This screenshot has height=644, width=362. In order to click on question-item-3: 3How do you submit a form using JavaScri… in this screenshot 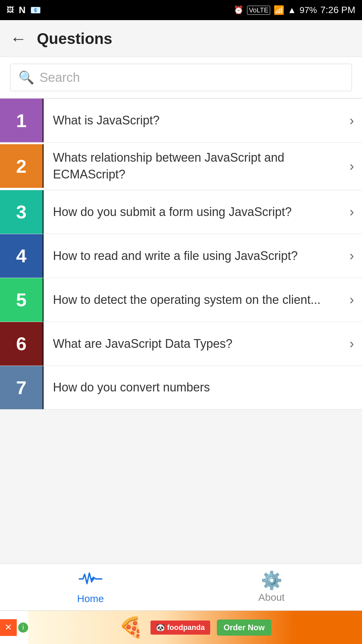, I will do `click(181, 212)`.